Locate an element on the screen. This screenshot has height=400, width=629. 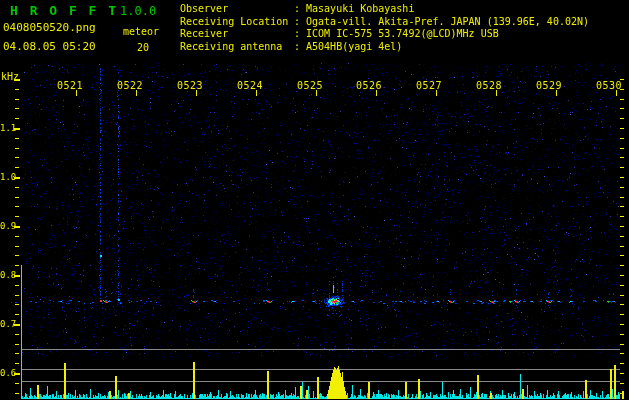
freq-unit-label: kHz is located at coordinates (10, 76).